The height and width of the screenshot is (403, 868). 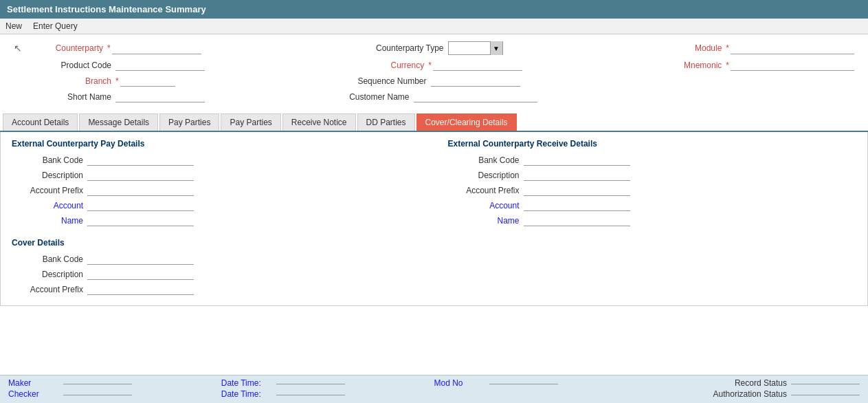 I want to click on counterparty-required-star: *, so click(x=109, y=48).